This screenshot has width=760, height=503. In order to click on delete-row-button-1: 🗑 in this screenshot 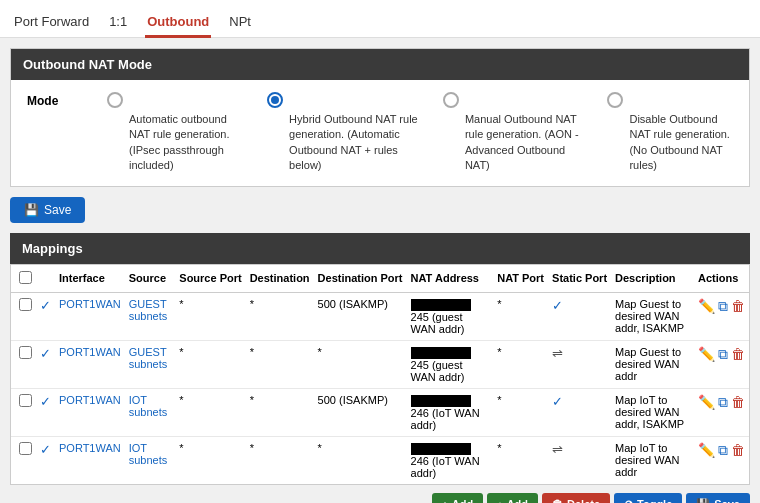, I will do `click(738, 354)`.